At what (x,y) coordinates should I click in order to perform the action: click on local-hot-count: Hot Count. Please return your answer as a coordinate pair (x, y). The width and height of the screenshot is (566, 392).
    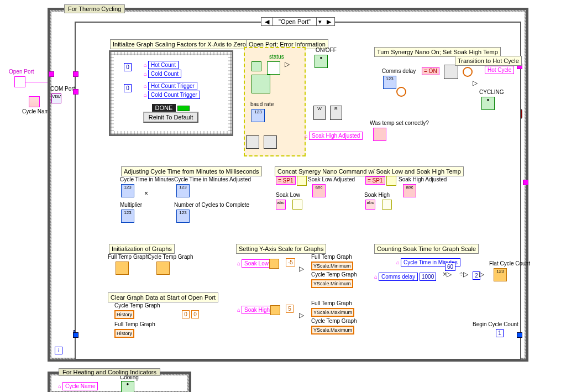
    Looking at the image, I should click on (164, 65).